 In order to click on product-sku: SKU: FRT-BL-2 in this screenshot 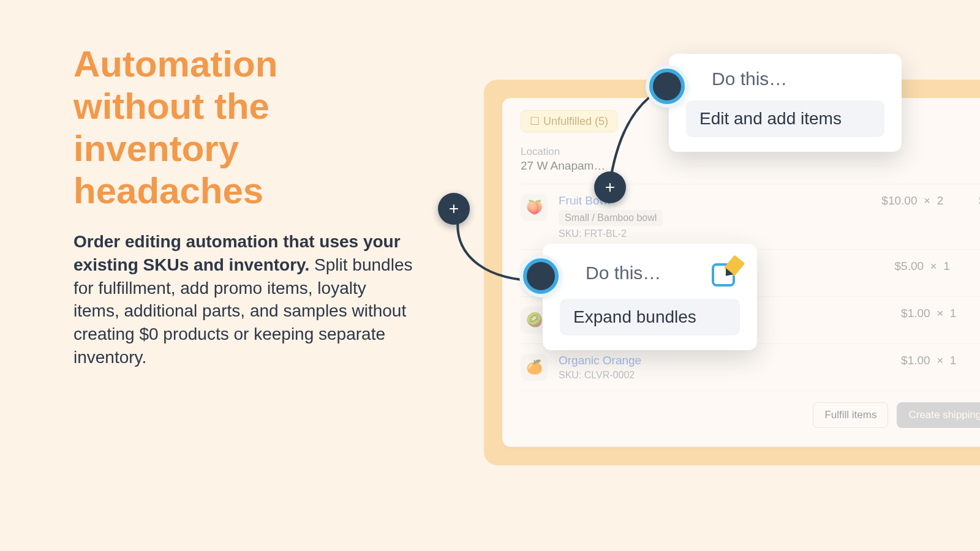, I will do `click(714, 234)`.